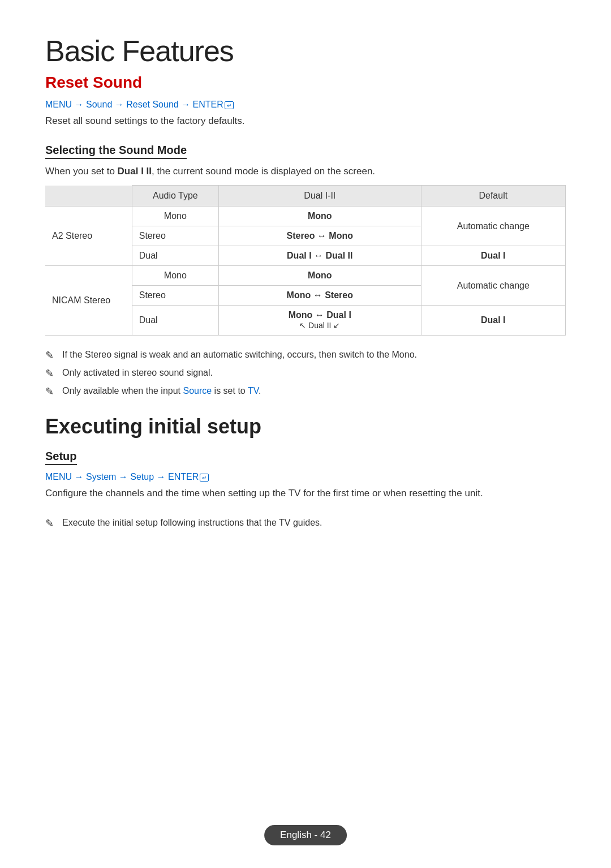 The image size is (611, 868). What do you see at coordinates (175, 237) in the screenshot?
I see `audio-type-stereo: Stereo` at bounding box center [175, 237].